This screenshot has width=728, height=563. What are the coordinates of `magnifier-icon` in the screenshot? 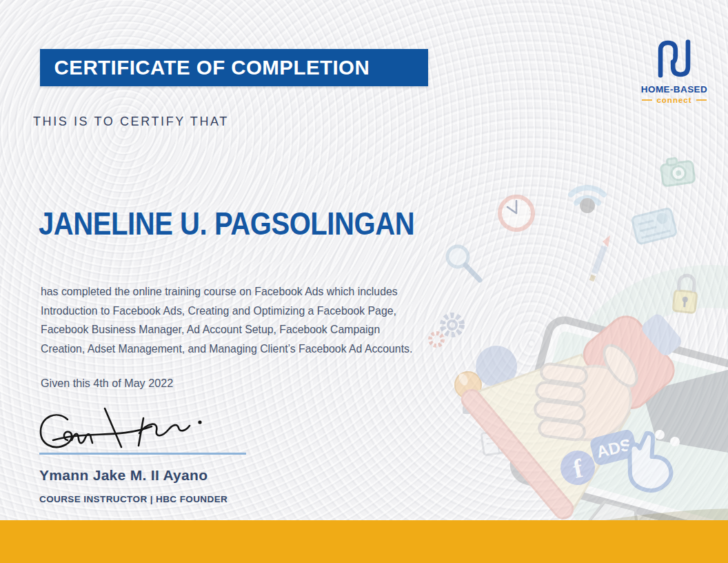 It's located at (463, 264).